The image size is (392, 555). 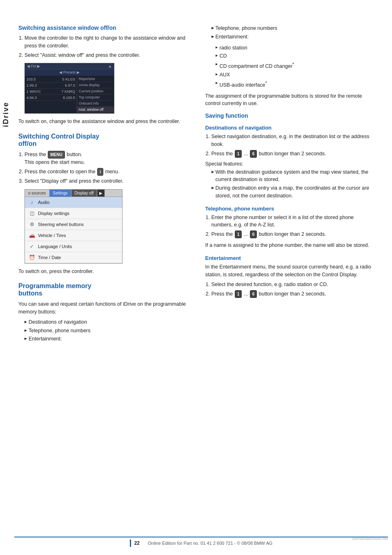 I want to click on assistance-after-text: To switch on, change to the assistance w…, so click(x=103, y=122).